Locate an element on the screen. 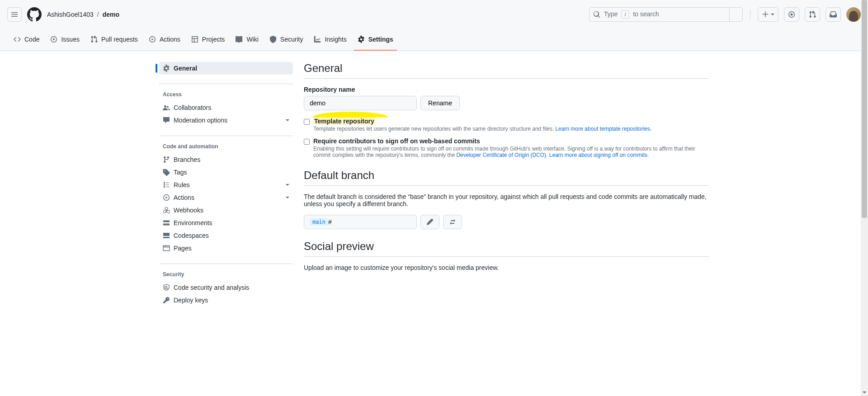  tag-icon is located at coordinates (166, 172).